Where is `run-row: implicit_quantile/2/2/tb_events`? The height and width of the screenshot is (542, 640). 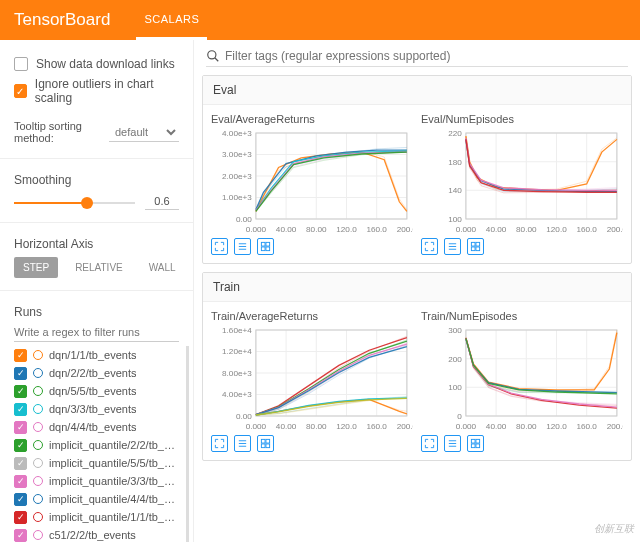 run-row: implicit_quantile/2/2/tb_events is located at coordinates (95, 445).